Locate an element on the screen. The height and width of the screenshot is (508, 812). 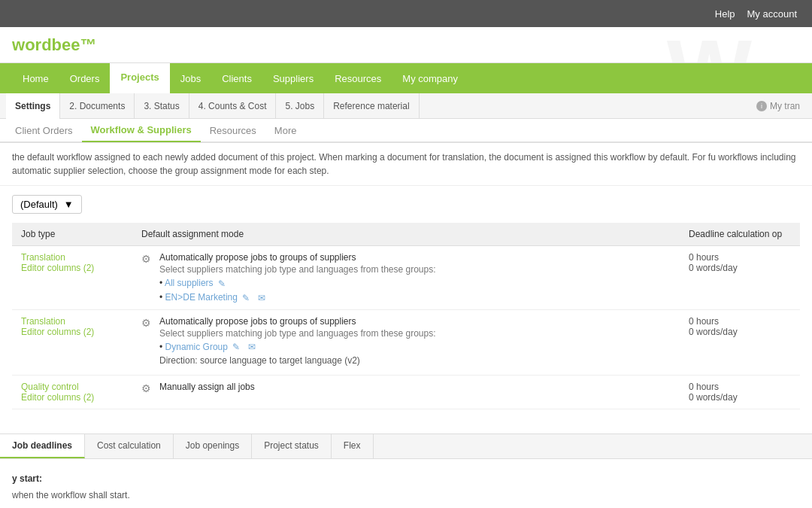
job-type-translation-2: Translation is located at coordinates (72, 321).